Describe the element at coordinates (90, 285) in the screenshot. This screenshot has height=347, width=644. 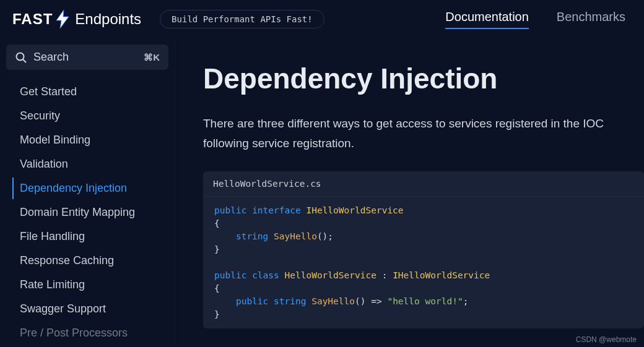
I see `sidebar-item-rate-limiting: Rate Limiting` at that location.